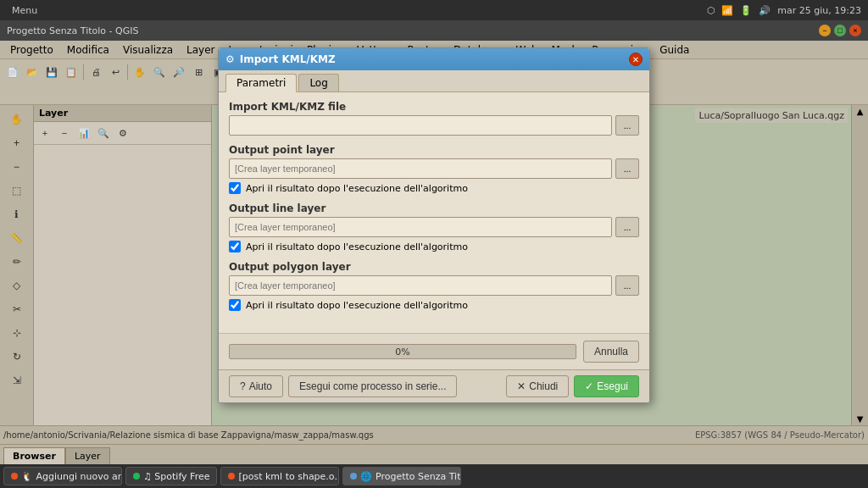  I want to click on dialog-buttons-right: ✕ Chiudi ✓ Esegui, so click(573, 386).